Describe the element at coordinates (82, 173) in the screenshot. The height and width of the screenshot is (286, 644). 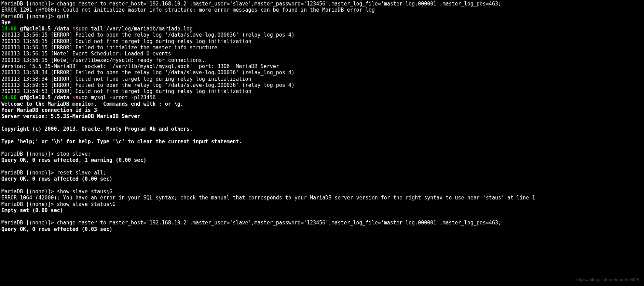
I see `cmd-reset-slave: reset slave all;` at that location.